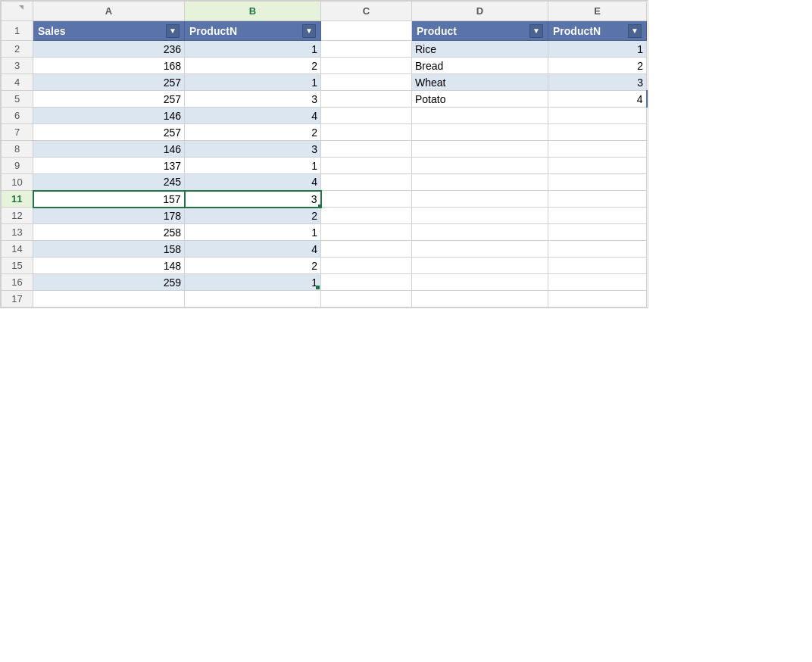  I want to click on cell-a5: 257, so click(109, 99).